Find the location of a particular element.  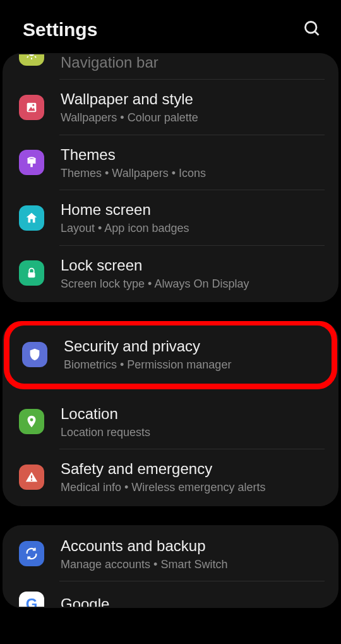

settings-item-accounts-backup: Accounts and backup Manage accounts • Sm… is located at coordinates (170, 554).